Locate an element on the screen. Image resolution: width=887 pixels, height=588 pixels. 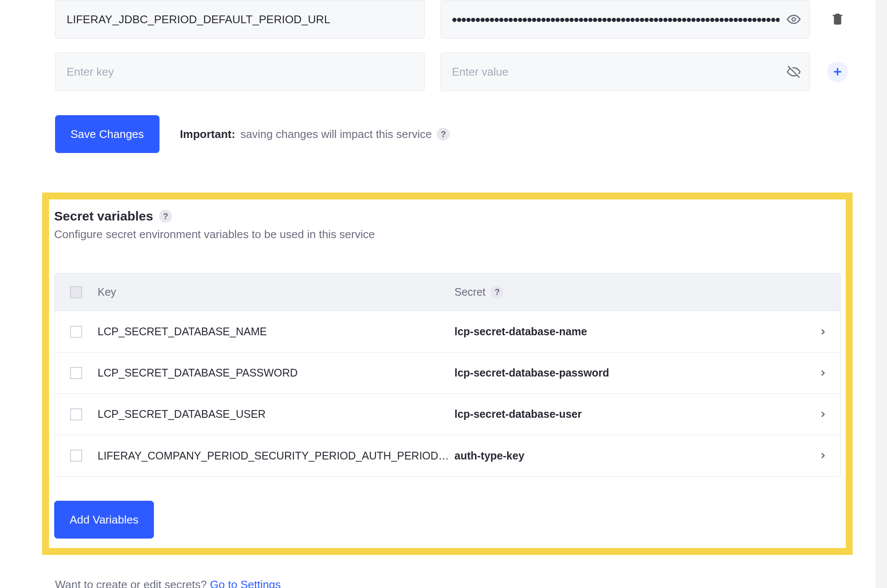
secret-variables-title: Secret variables is located at coordinates (104, 216).